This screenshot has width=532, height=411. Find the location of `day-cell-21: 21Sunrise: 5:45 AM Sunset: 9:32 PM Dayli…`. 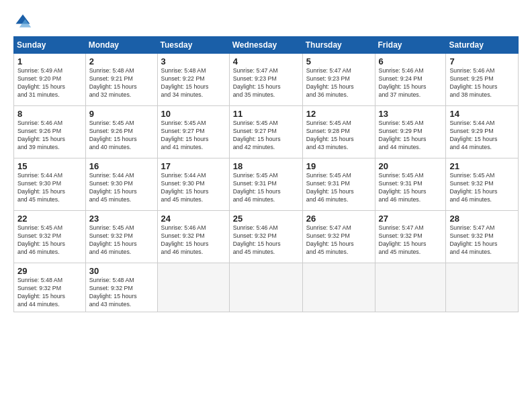

day-cell-21: 21Sunrise: 5:45 AM Sunset: 9:32 PM Dayli… is located at coordinates (482, 185).